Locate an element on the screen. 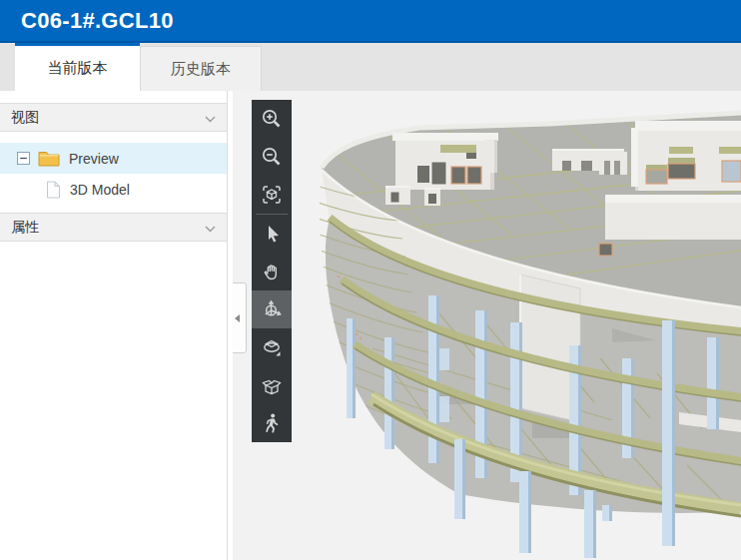 This screenshot has height=560, width=741. isolate-layers-icon is located at coordinates (272, 347).